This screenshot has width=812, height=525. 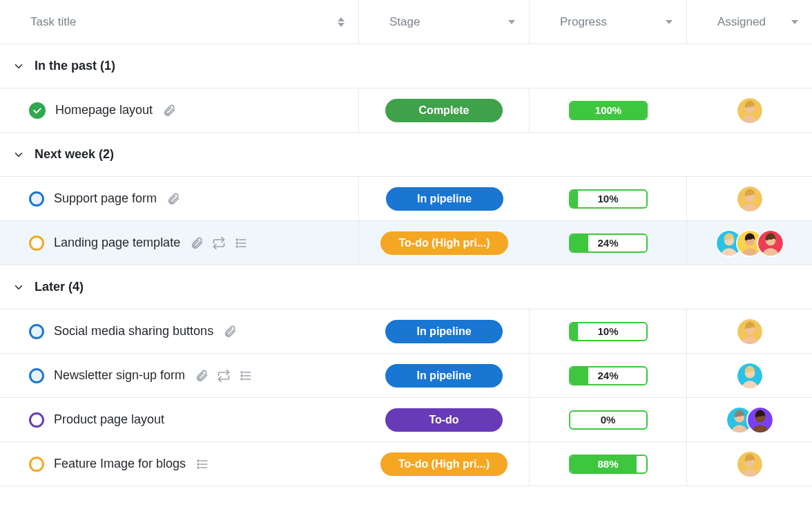 I want to click on task-title: Landing page template, so click(x=117, y=243).